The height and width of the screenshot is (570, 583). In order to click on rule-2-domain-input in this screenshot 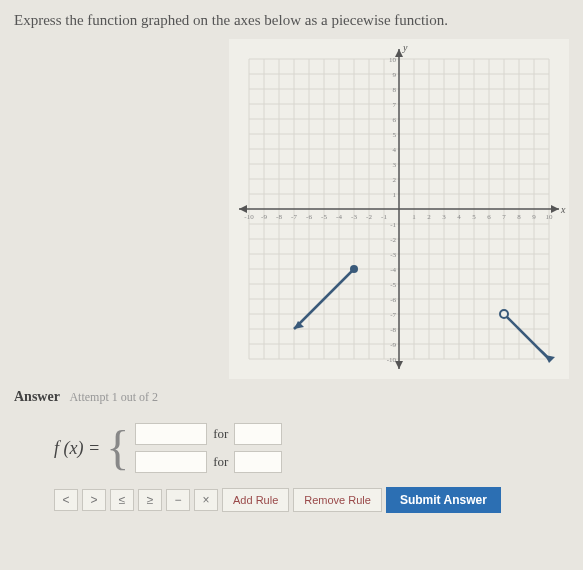, I will do `click(258, 462)`.